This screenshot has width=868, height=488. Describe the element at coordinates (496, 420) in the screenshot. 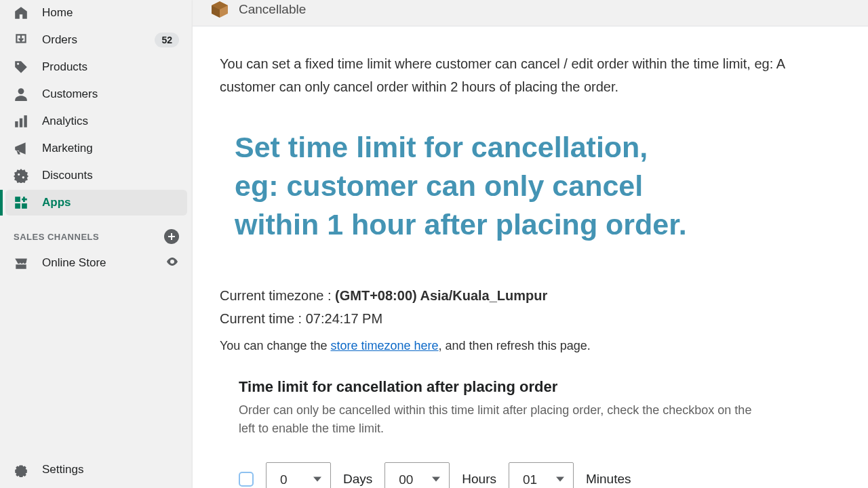

I see `form-description: Order can only be cancelled within this …` at that location.